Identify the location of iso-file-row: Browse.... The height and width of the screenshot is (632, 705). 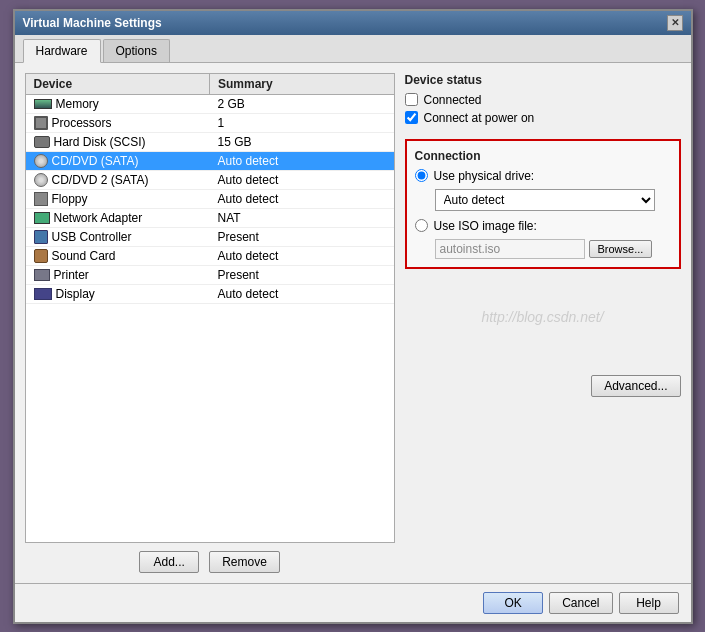
(553, 249).